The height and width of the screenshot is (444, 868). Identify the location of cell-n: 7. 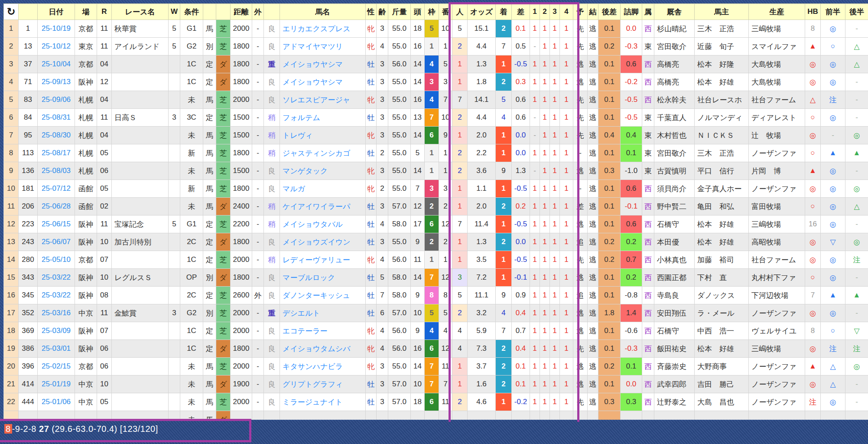
(11, 135).